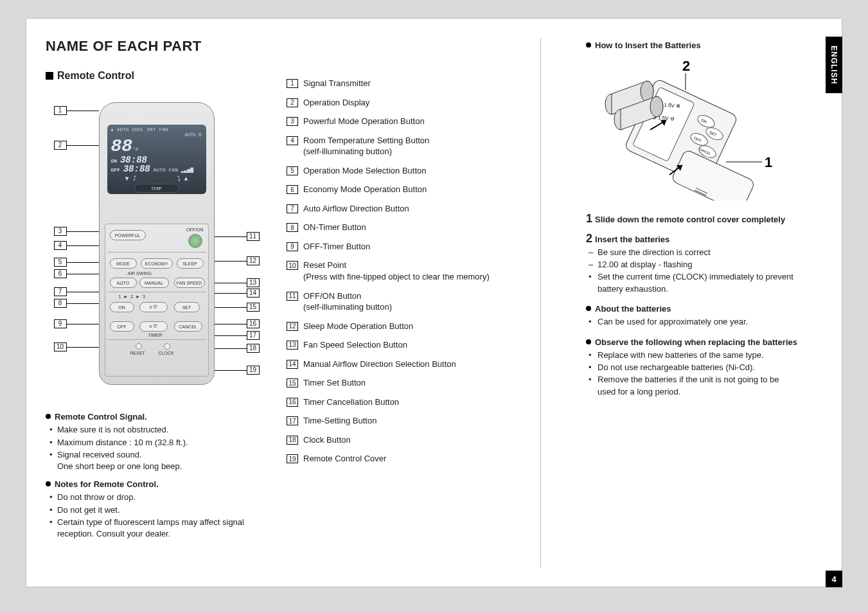 The width and height of the screenshot is (868, 613). I want to click on howto-head: How to Insert the Batteries, so click(648, 45).